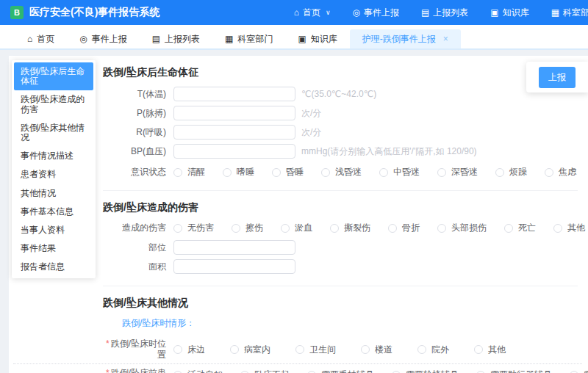 The height and width of the screenshot is (373, 588). What do you see at coordinates (375, 13) in the screenshot?
I see `header-nav-item: ◎ 事件上报` at bounding box center [375, 13].